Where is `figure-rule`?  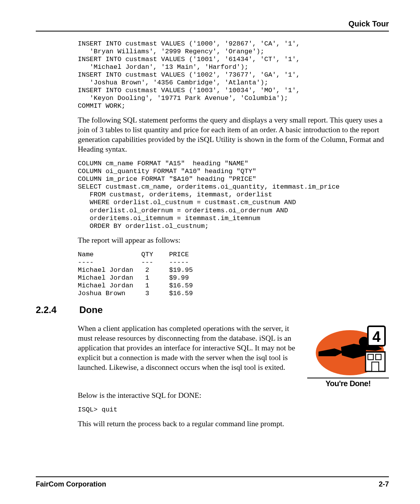
figure-rule is located at coordinates (348, 378).